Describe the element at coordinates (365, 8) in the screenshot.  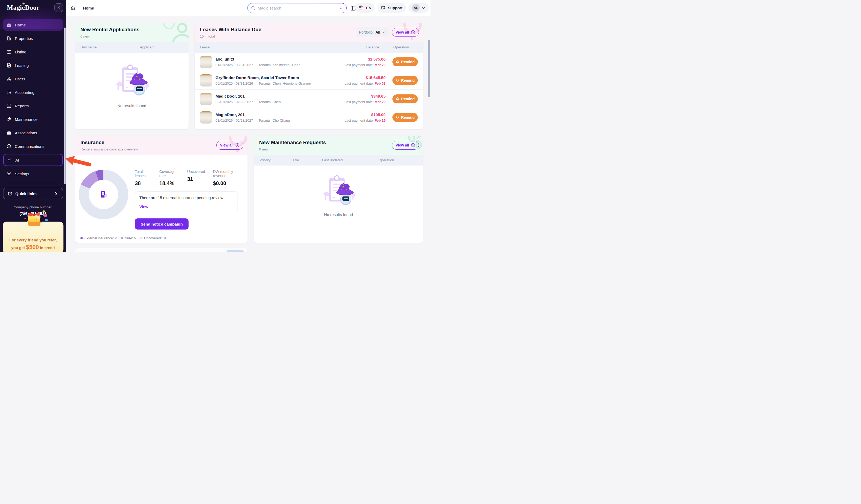
I see `language-selector: EN` at that location.